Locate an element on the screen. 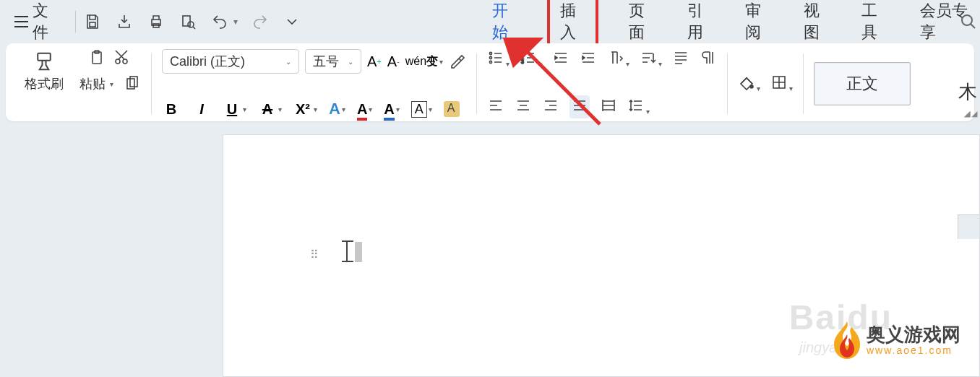 This screenshot has width=980, height=377. site-url: www.aoe1.com is located at coordinates (914, 351).